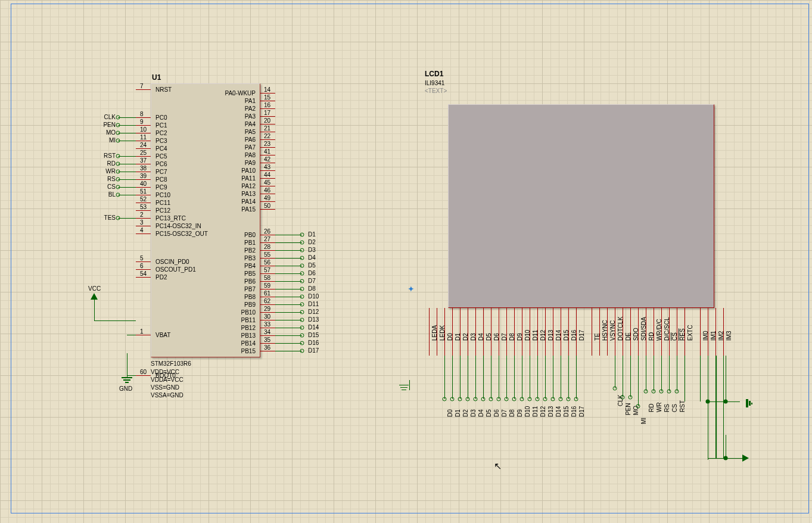  I want to click on u1-net-label: MO, so click(105, 132).